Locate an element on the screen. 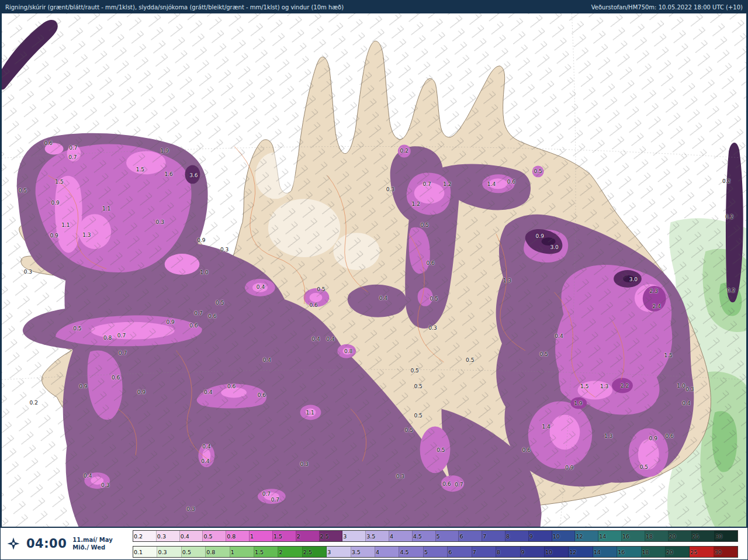 The width and height of the screenshot is (748, 560). legend-cell: 0.4 is located at coordinates (192, 536).